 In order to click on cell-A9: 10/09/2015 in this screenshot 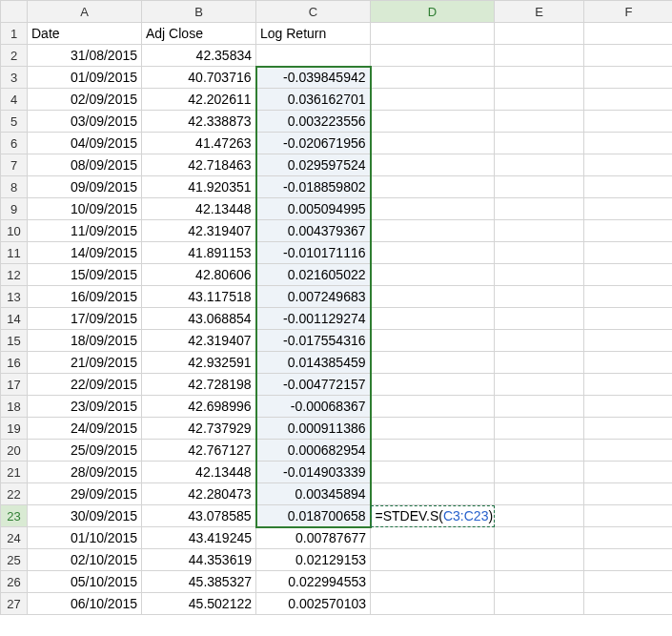, I will do `click(85, 210)`.